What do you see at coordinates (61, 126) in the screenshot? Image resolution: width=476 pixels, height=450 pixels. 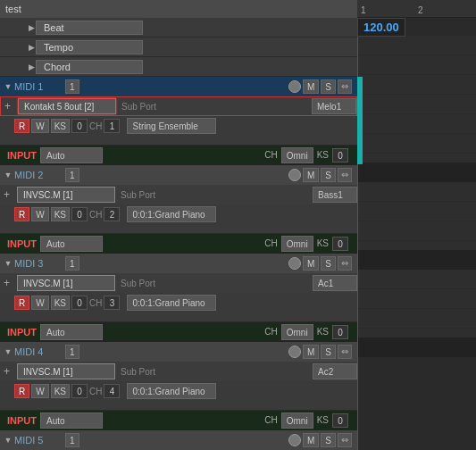 I see `midi1-ks-btn: KS` at bounding box center [61, 126].